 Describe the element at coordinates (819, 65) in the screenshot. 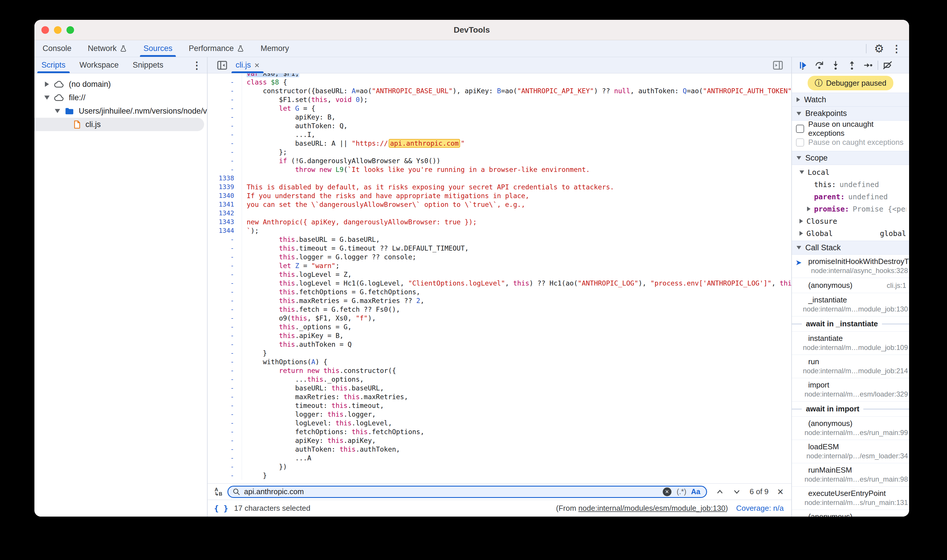

I see `step-over-button` at that location.